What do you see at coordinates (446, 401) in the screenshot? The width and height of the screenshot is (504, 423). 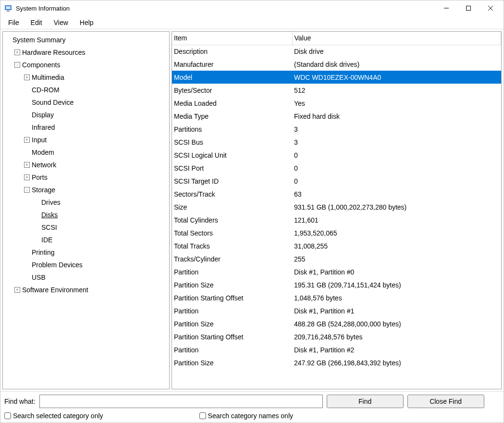 I see `close-find-button: Close Find` at bounding box center [446, 401].